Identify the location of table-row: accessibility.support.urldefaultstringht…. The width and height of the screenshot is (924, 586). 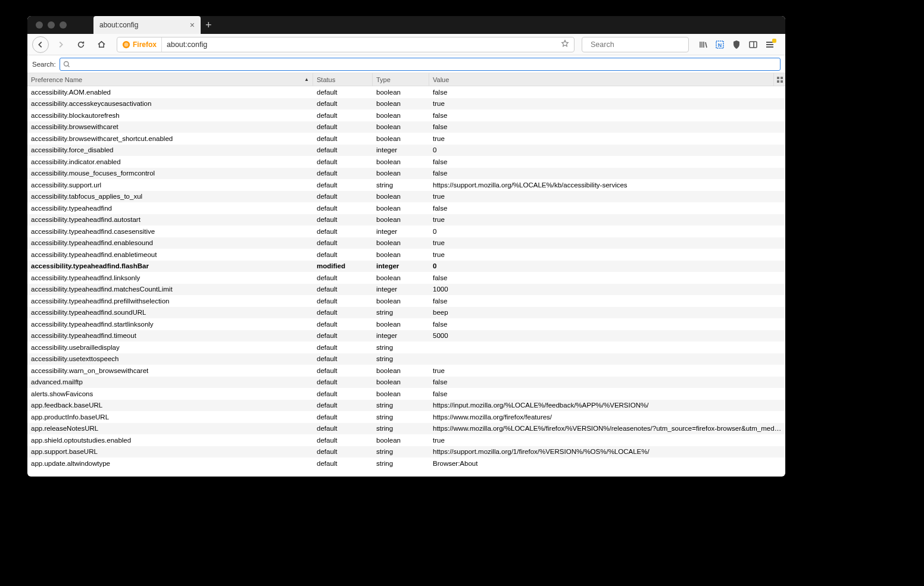
(406, 185).